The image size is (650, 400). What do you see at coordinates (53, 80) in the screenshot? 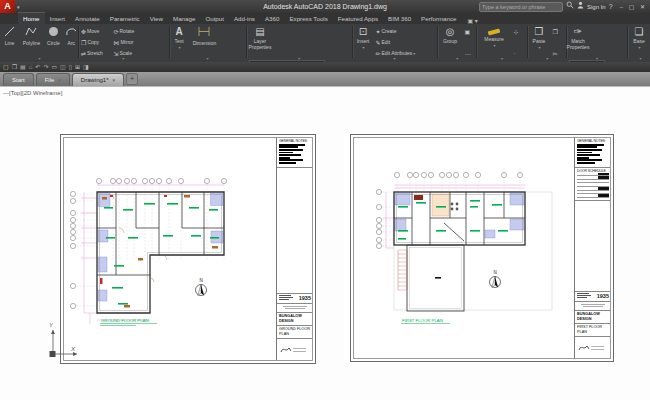
I see `file-tab-file: File▾` at bounding box center [53, 80].